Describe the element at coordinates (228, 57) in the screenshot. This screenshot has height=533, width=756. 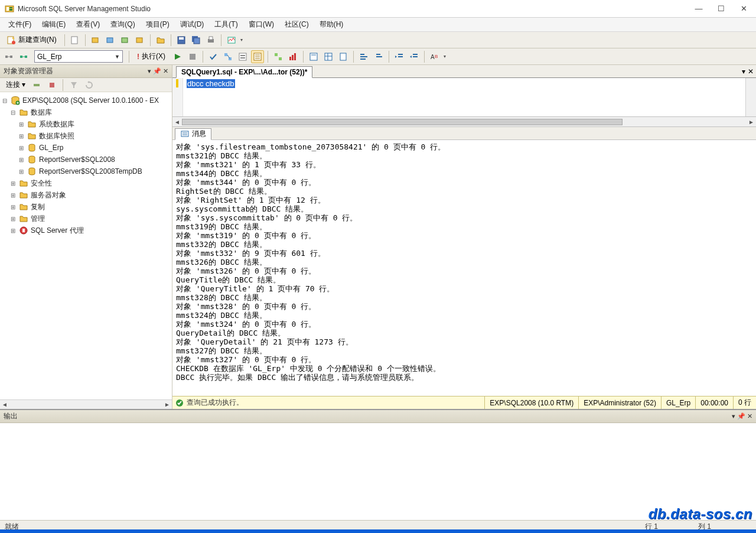
I see `estimated-plan-icon` at that location.